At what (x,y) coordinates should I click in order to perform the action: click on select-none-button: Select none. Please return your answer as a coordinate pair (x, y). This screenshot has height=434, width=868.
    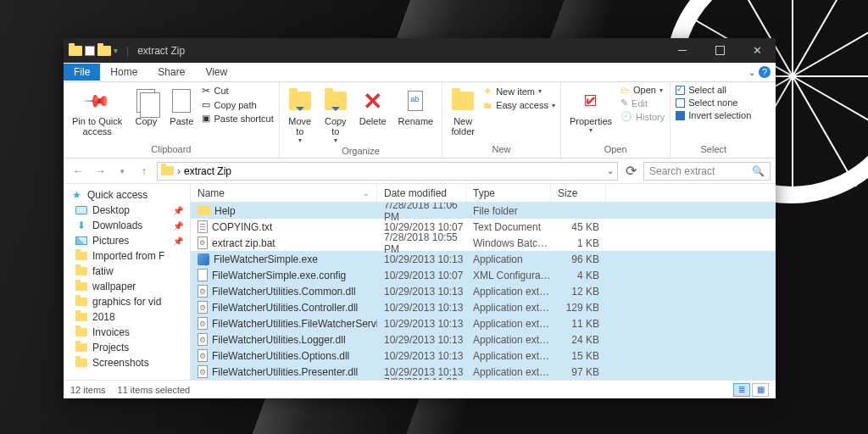
    Looking at the image, I should click on (714, 103).